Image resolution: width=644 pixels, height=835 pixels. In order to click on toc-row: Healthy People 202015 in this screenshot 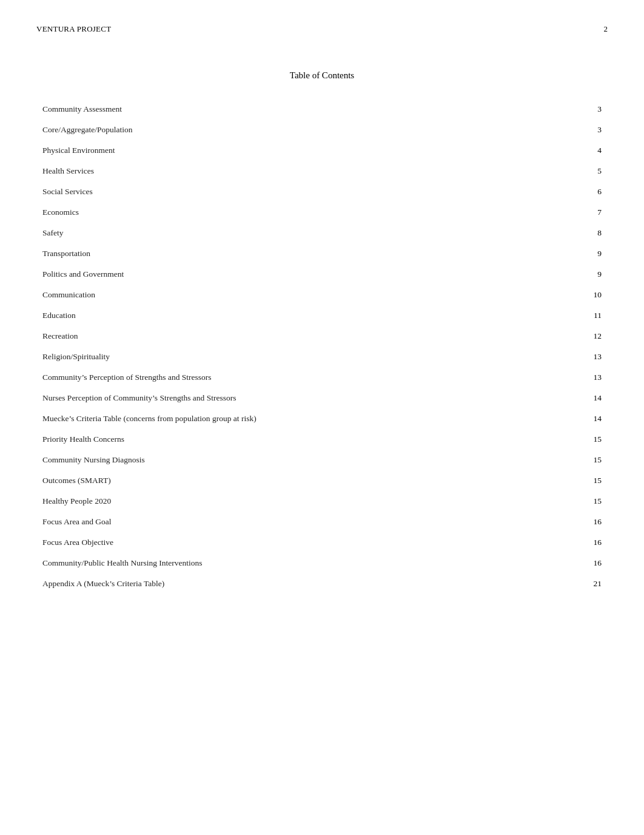, I will do `click(322, 501)`.